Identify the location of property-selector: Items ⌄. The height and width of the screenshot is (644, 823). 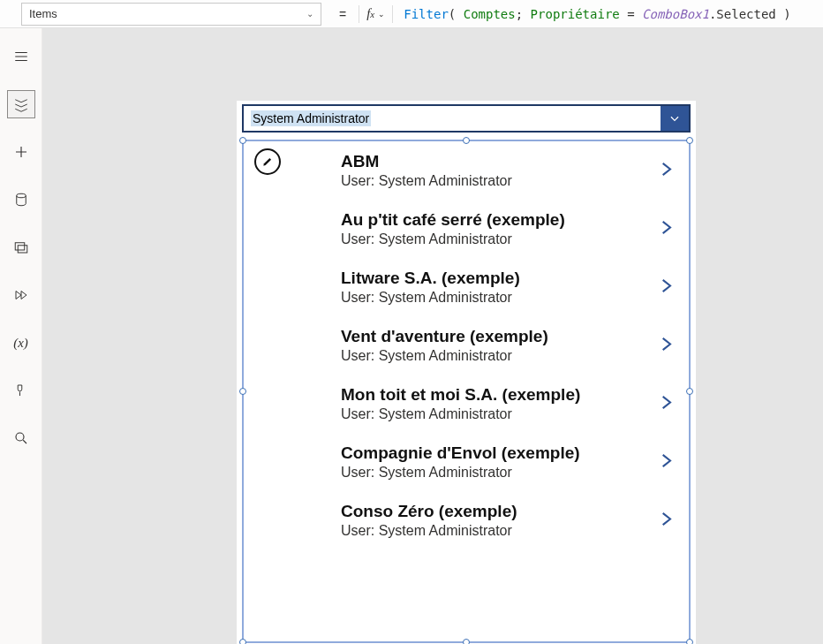
(171, 14).